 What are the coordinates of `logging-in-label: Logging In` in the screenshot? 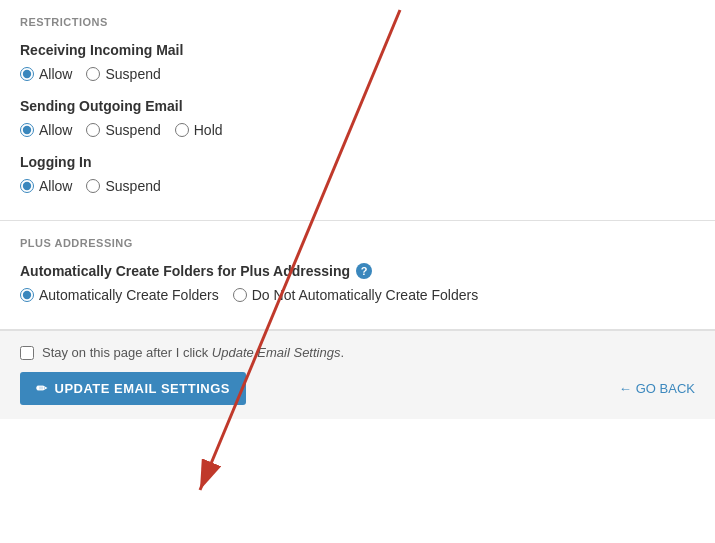 It's located at (358, 162).